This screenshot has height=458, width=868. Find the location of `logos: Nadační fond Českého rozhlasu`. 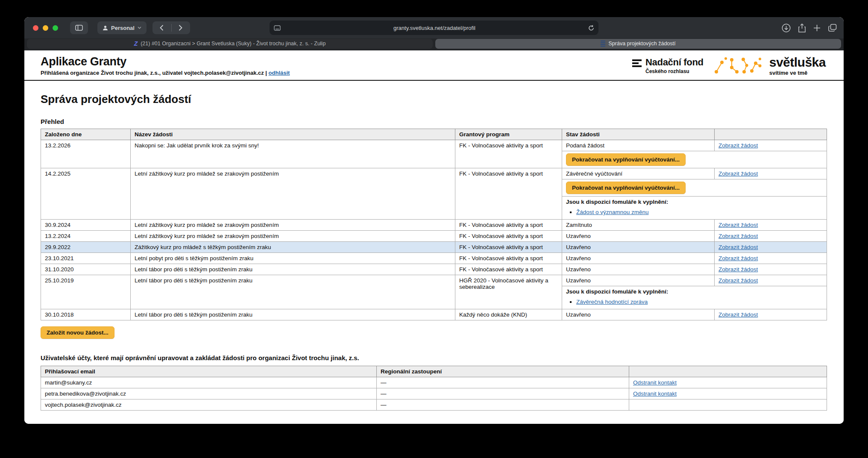

logos: Nadační fond Českého rozhlasu is located at coordinates (729, 66).